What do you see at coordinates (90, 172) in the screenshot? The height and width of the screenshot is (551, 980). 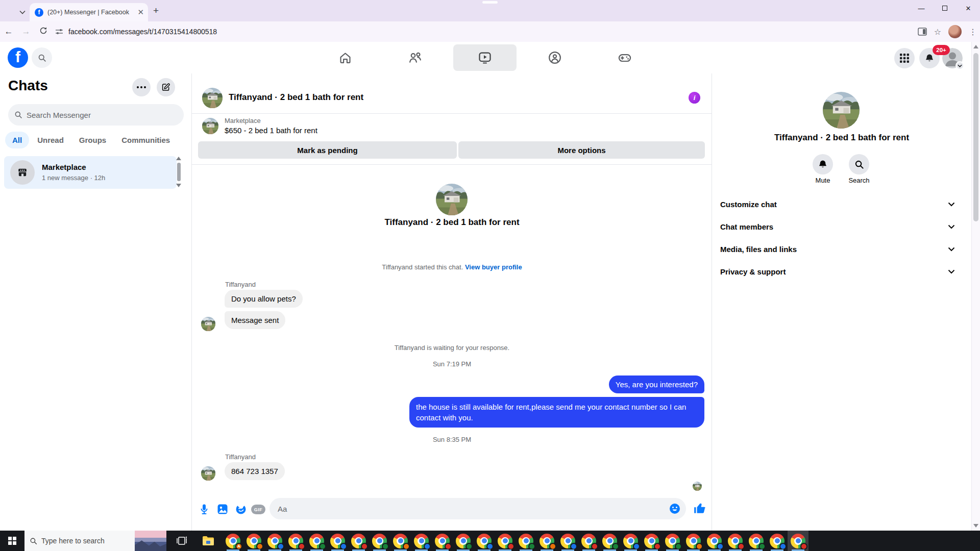 I see `chat-list-item-marketplace: Marketplace 1 new message · 12h` at bounding box center [90, 172].